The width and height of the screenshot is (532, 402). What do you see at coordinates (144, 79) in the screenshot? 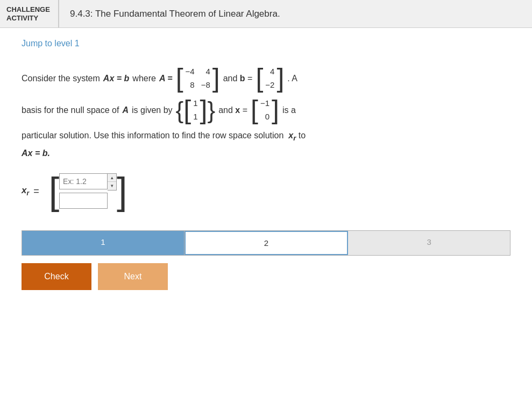
I see `where-text: where` at bounding box center [144, 79].